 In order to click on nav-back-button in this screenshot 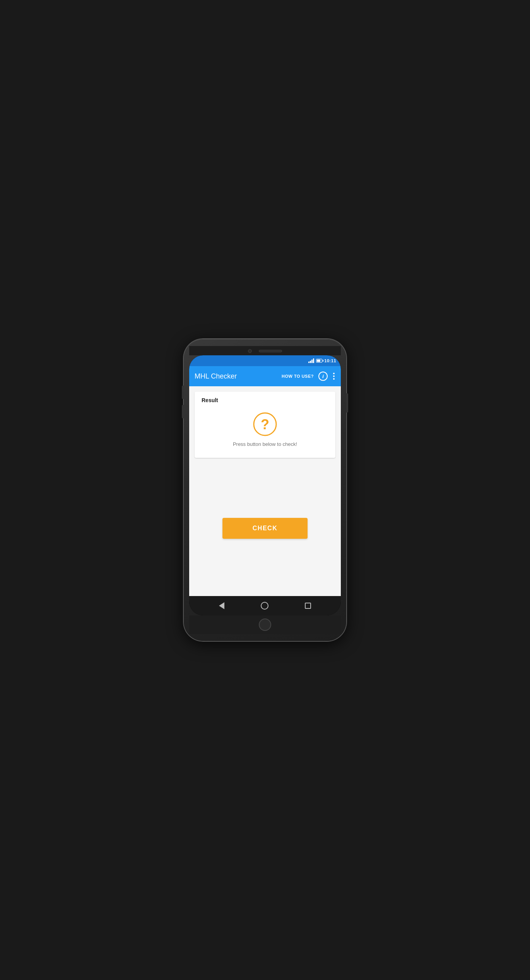, I will do `click(222, 606)`.